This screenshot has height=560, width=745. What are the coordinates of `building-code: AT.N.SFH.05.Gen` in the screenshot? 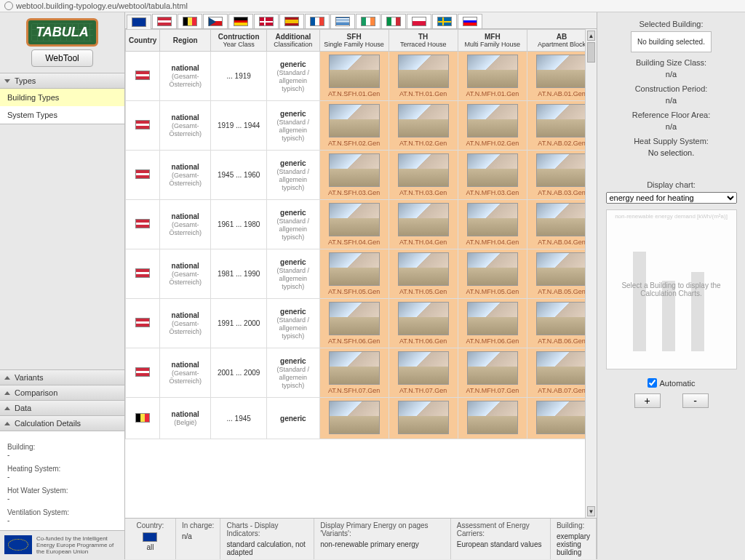 It's located at (354, 292).